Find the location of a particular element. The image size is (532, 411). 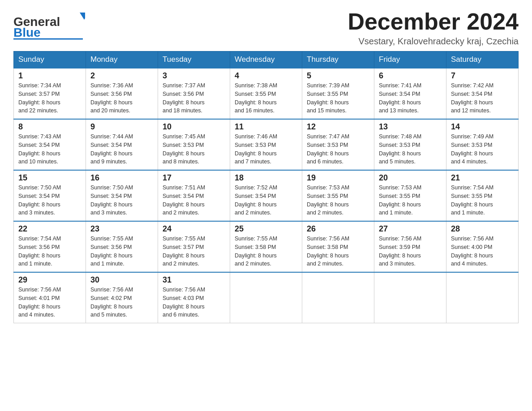

day-number: 7 is located at coordinates (482, 76).